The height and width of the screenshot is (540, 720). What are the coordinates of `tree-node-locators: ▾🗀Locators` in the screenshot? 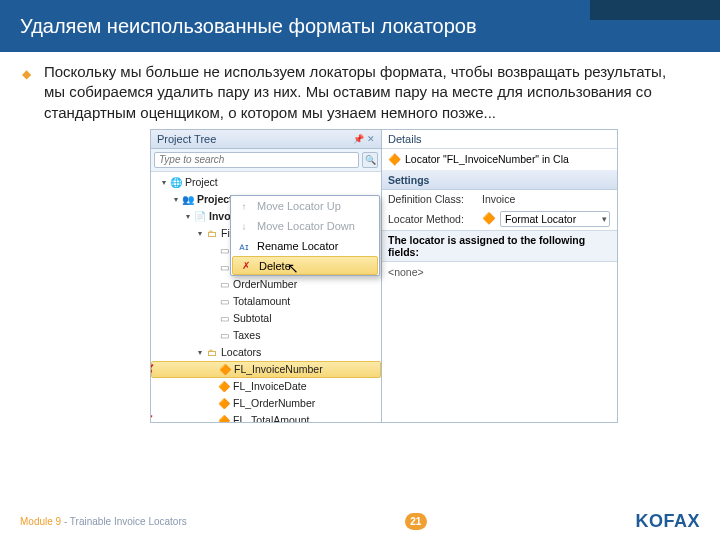 It's located at (266, 352).